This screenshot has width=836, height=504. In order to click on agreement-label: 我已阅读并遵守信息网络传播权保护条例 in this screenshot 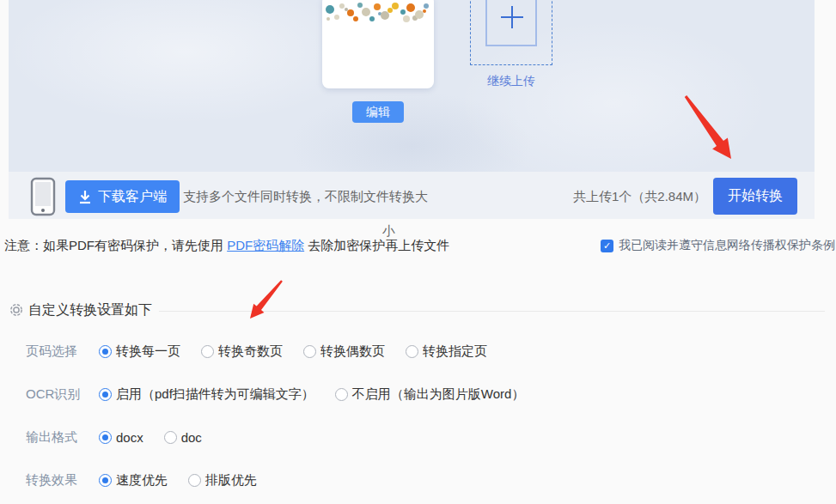, I will do `click(727, 246)`.